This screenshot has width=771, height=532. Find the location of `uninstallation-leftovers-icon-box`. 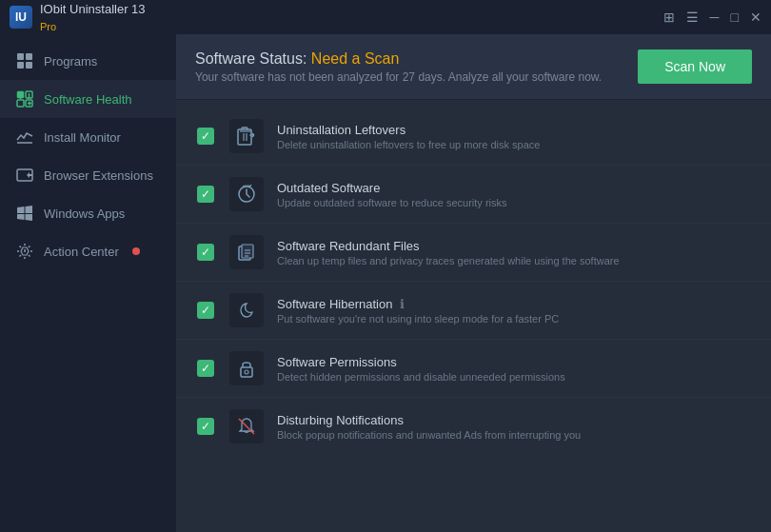

uninstallation-leftovers-icon-box is located at coordinates (247, 136).